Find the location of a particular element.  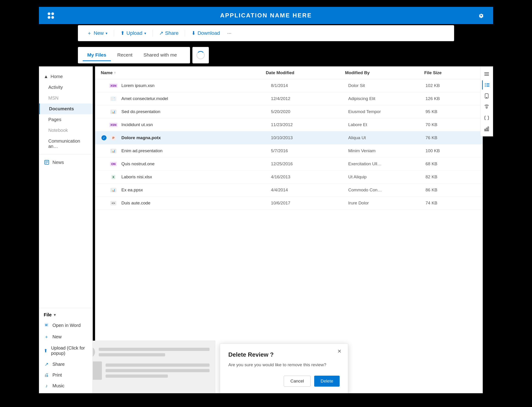

share-button: ↗ Share is located at coordinates (169, 33).